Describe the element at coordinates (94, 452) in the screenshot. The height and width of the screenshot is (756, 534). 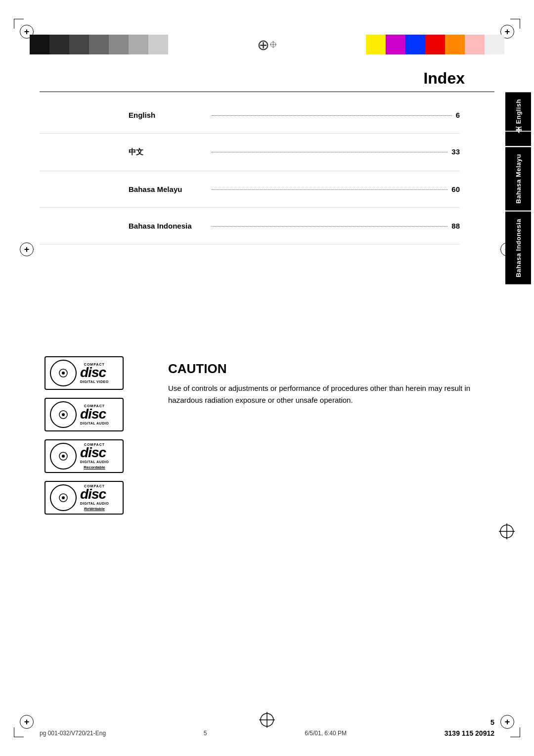
I see `disc-letters-3: disc` at that location.